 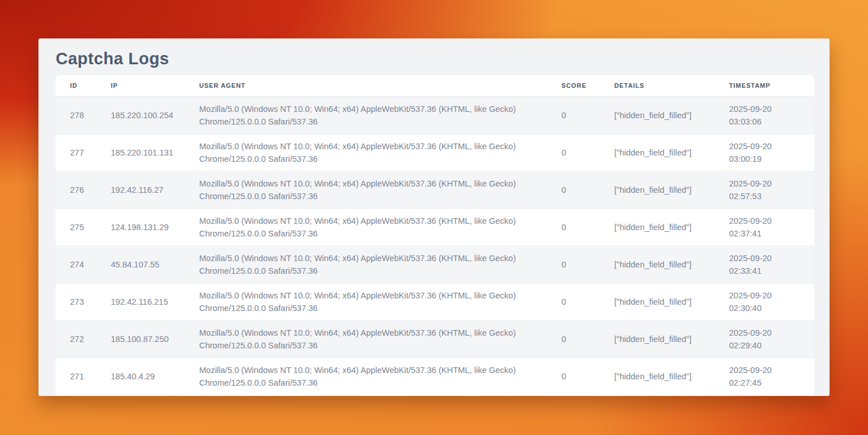 I want to click on column-header-id: ID, so click(x=76, y=86).